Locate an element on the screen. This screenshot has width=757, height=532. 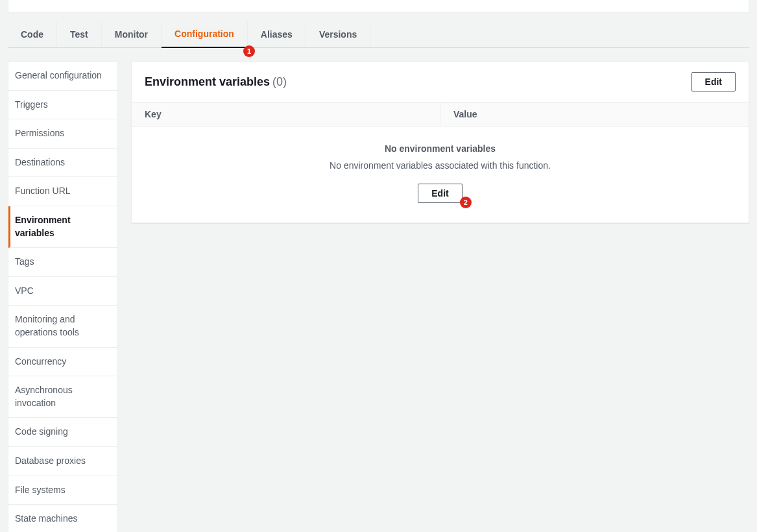
table-header: Key Value is located at coordinates (440, 114).